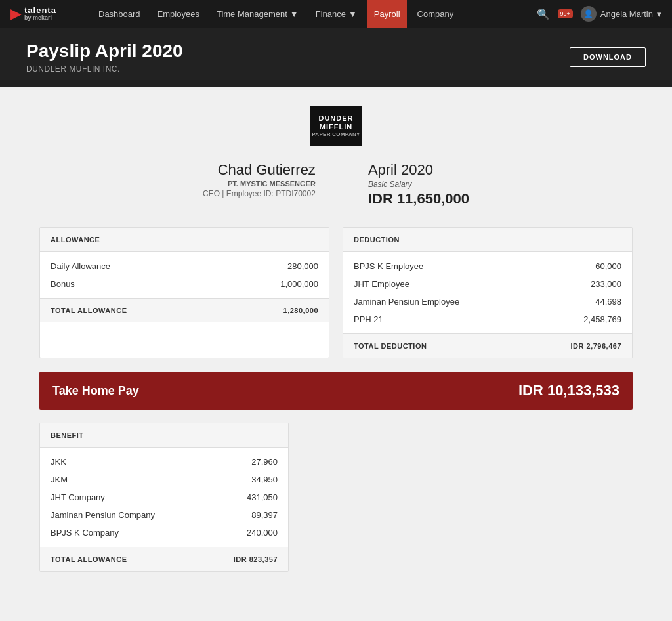 This screenshot has width=672, height=621. I want to click on salary-label: Basic Salary, so click(419, 184).